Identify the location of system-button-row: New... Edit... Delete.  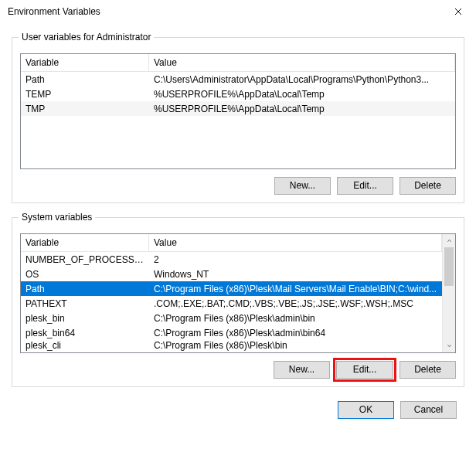
(238, 369).